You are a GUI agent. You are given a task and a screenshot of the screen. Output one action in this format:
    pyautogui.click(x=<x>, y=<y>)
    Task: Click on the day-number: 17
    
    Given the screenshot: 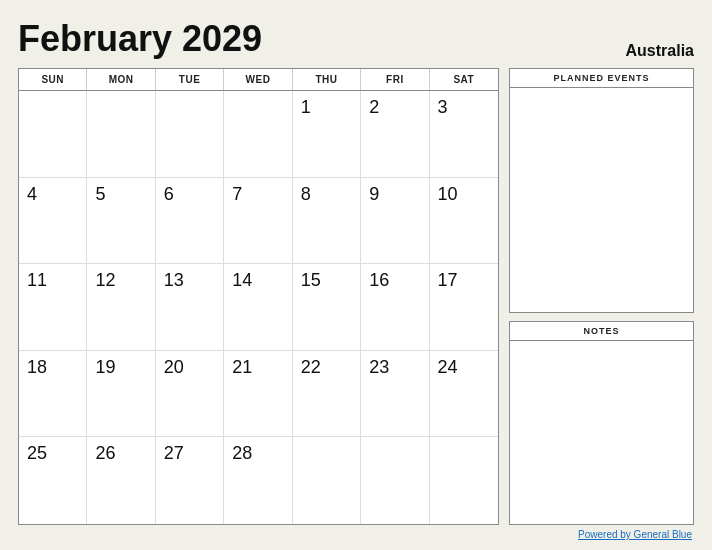 What is the action you would take?
    pyautogui.click(x=448, y=280)
    